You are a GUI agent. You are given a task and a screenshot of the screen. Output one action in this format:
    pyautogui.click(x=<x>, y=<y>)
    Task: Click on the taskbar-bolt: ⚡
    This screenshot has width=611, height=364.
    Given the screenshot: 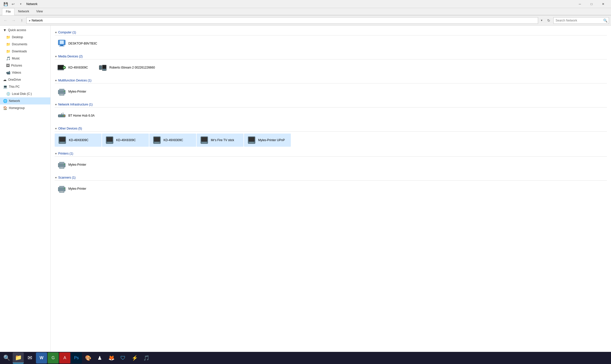 What is the action you would take?
    pyautogui.click(x=135, y=358)
    